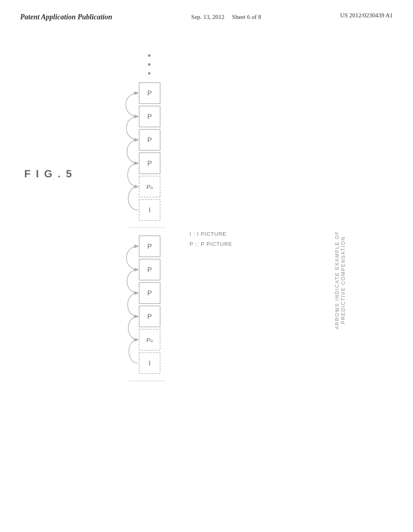 This screenshot has height=532, width=413. What do you see at coordinates (337, 280) in the screenshot?
I see `svg-text: ARROWS INDICATE EXAMPLE OF` at bounding box center [337, 280].